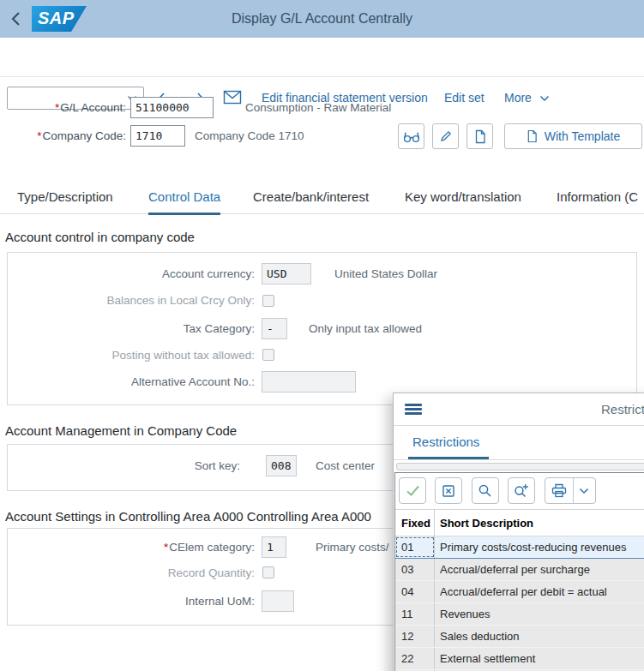 The image size is (644, 671). Describe the element at coordinates (127, 382) in the screenshot. I see `alternative-account-label: Alternative Account No.:` at that location.